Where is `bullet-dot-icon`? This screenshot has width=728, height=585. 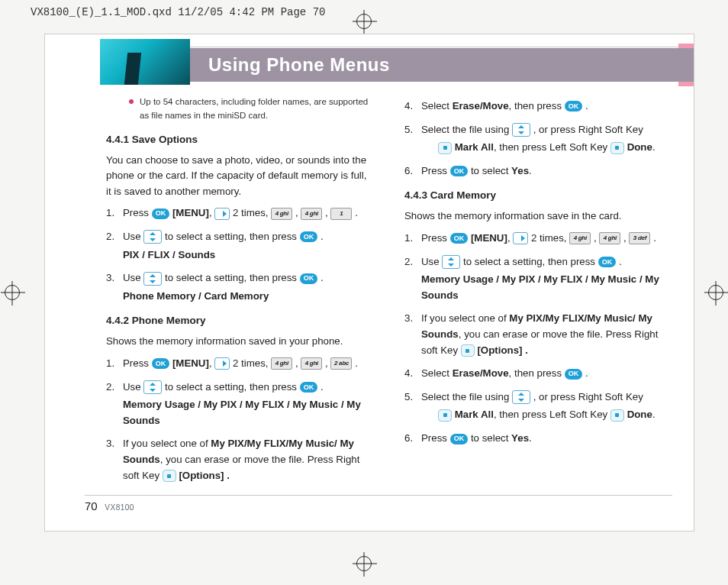 bullet-dot-icon is located at coordinates (131, 102).